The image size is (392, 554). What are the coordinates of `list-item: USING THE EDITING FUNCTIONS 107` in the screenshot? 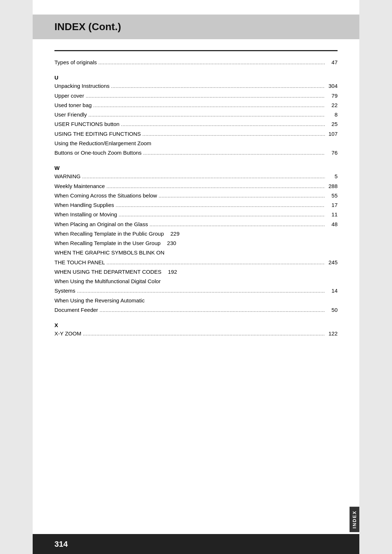 It's located at (196, 134).